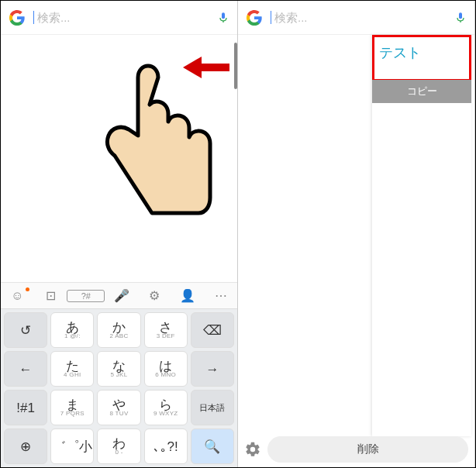 This screenshot has height=468, width=476. I want to click on delete-button: 削除, so click(367, 449).